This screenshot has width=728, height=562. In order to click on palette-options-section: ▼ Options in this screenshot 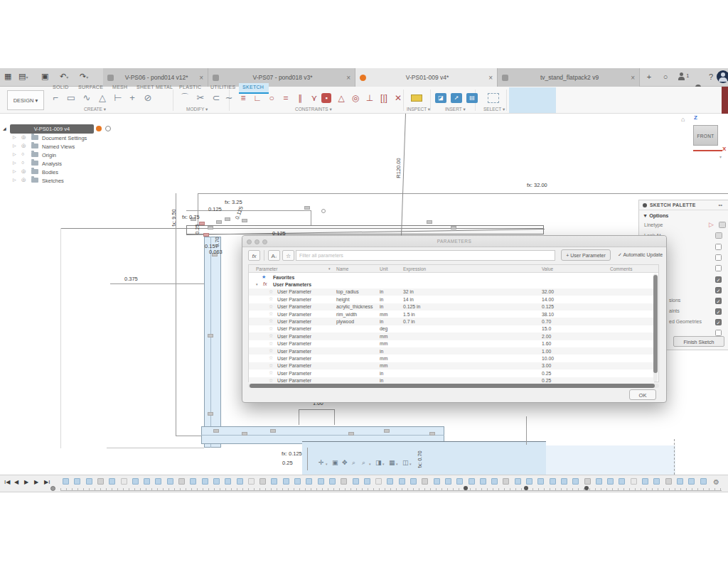, I will do `click(655, 216)`.